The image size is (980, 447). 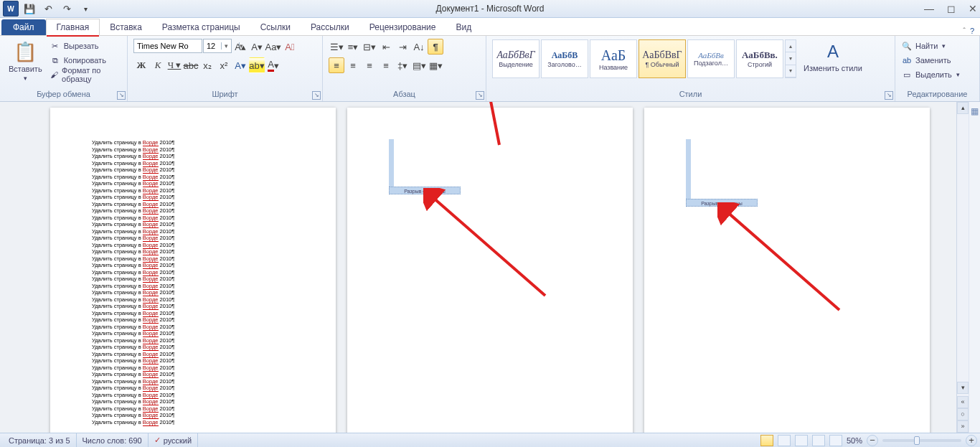 I want to click on numbering-icon: ≡▾, so click(x=353, y=47).